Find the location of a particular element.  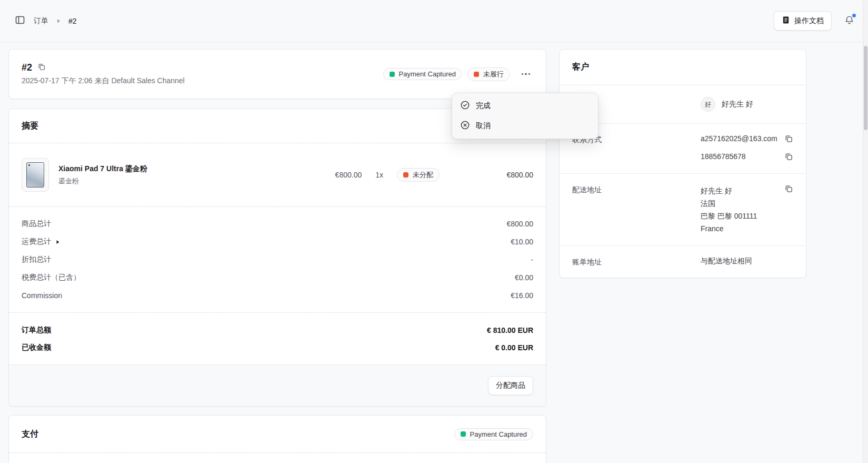

avatar: 好 is located at coordinates (708, 104).